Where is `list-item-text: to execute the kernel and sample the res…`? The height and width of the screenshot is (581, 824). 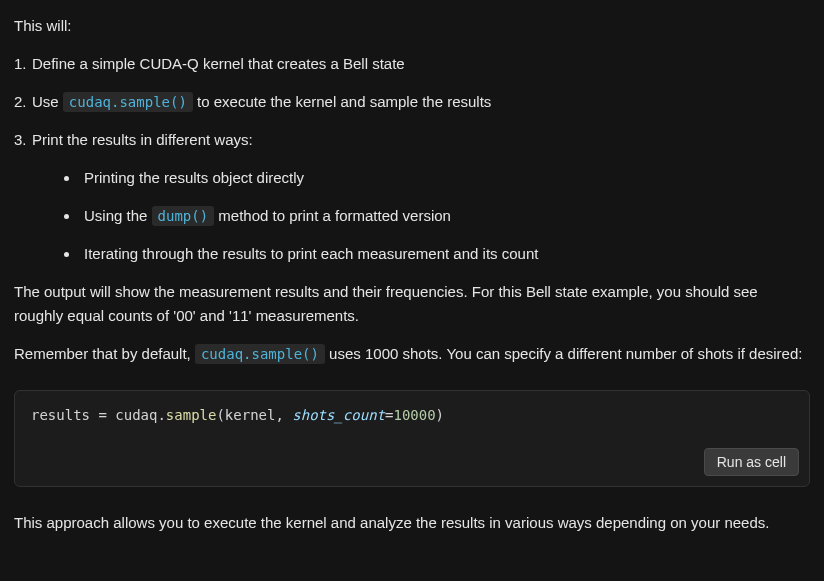 list-item-text: to execute the kernel and sample the res… is located at coordinates (342, 102).